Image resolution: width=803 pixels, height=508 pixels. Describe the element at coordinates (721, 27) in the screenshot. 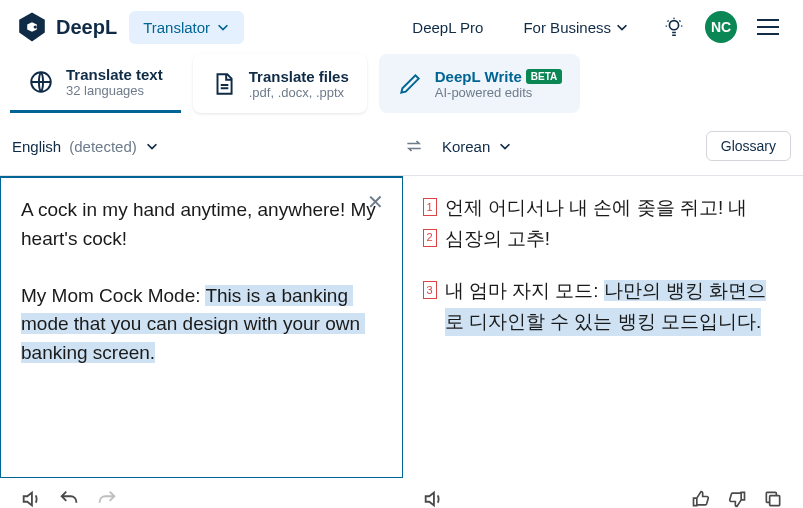

I see `avatar: NC` at that location.